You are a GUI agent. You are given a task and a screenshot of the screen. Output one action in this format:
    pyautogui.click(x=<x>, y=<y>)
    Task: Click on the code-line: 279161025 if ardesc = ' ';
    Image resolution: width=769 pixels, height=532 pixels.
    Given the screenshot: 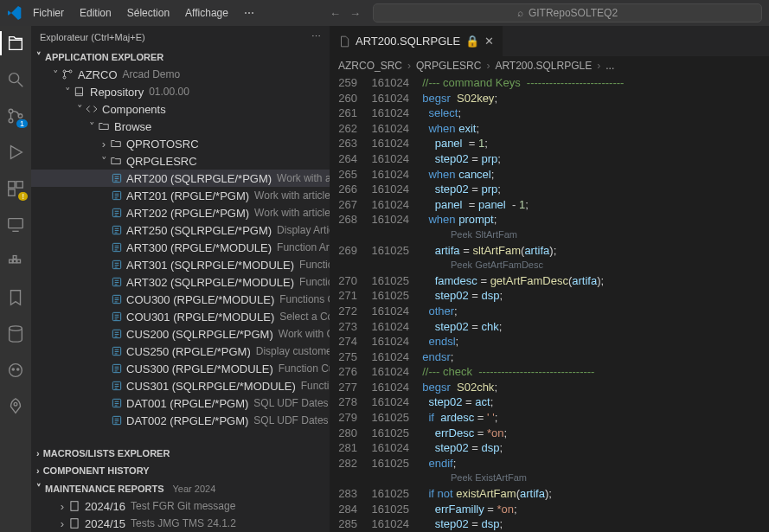 What is the action you would take?
    pyautogui.click(x=549, y=418)
    